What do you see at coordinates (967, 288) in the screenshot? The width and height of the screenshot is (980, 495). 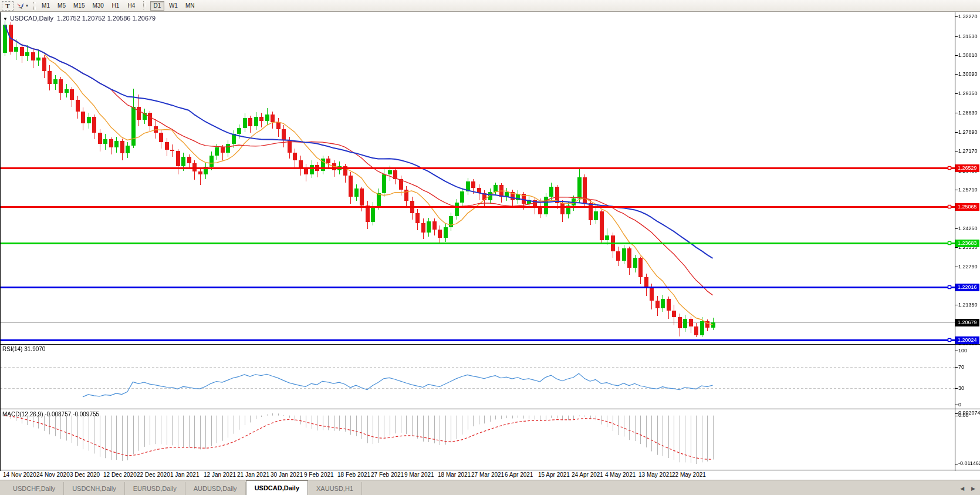 I see `price-level-badge: 1.22016` at bounding box center [967, 288].